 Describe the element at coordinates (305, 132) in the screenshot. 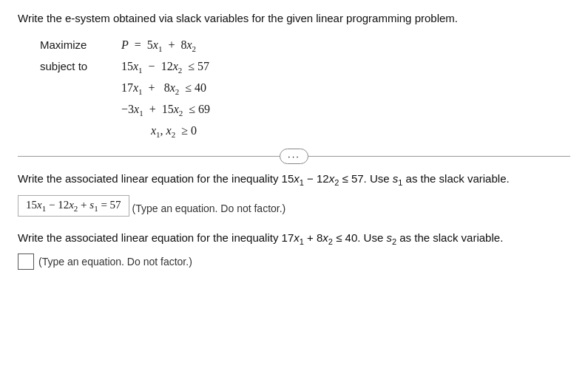

I see `non-negativity-row: x1, x2 ≥ 0` at that location.